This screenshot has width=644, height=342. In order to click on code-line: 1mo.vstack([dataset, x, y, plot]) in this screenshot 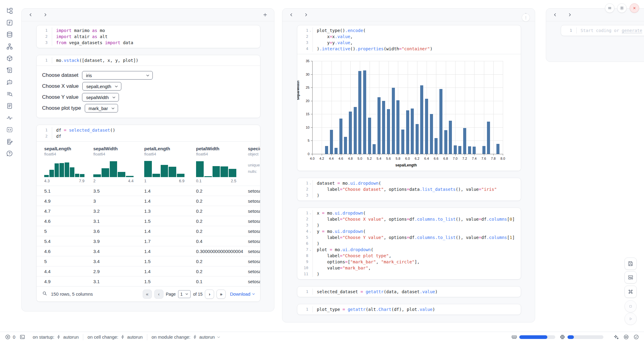, I will do `click(148, 60)`.